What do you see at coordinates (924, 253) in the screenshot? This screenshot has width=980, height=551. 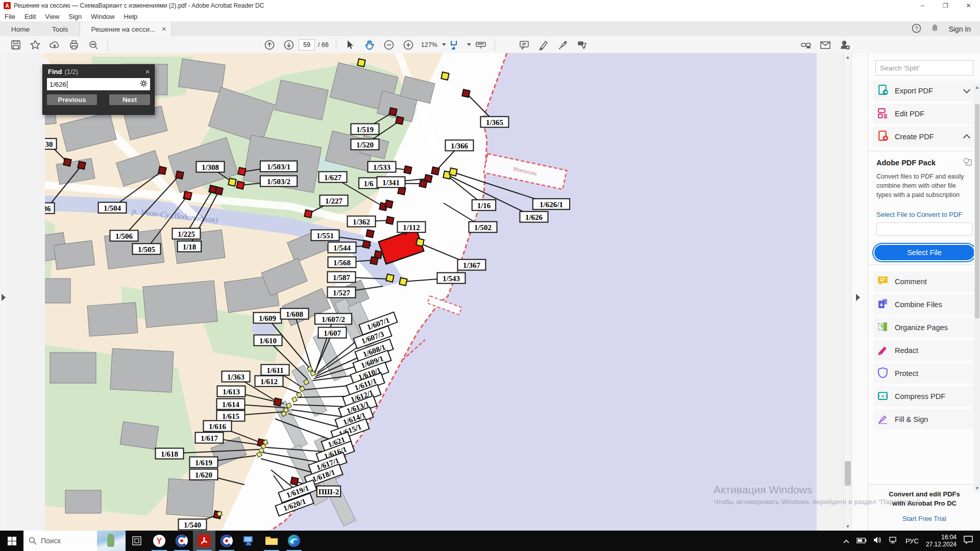 I see `select-file-button: Select File` at bounding box center [924, 253].